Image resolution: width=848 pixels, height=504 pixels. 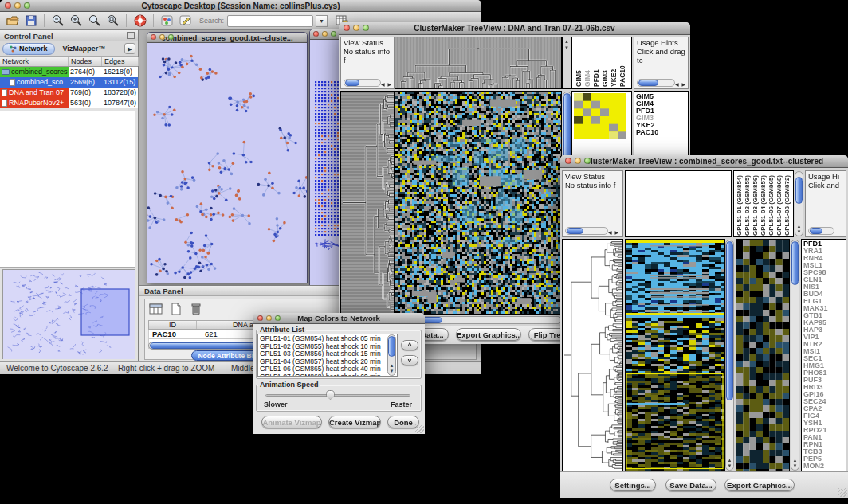 What do you see at coordinates (367, 202) in the screenshot?
I see `tv1-row-dendrogram` at bounding box center [367, 202].